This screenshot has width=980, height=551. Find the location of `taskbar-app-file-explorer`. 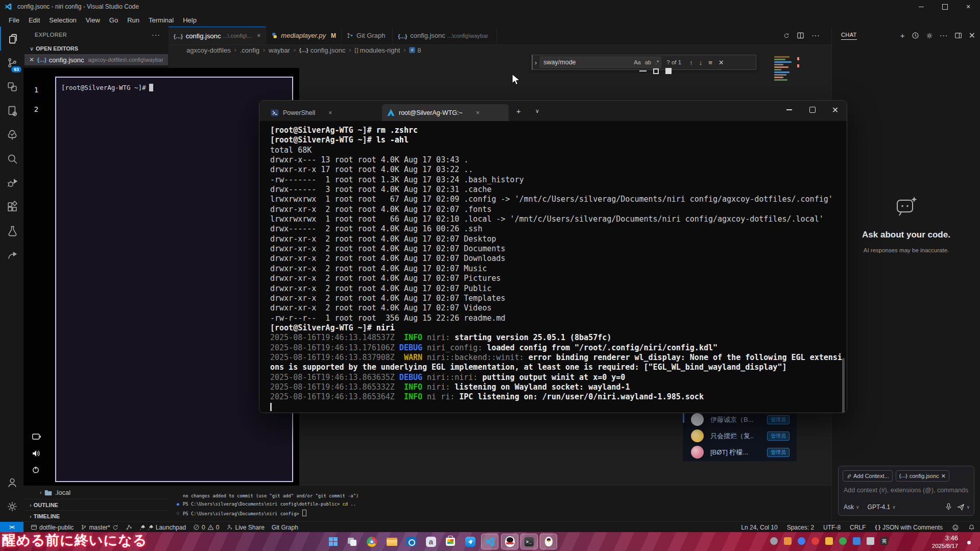

taskbar-app-file-explorer is located at coordinates (392, 541).